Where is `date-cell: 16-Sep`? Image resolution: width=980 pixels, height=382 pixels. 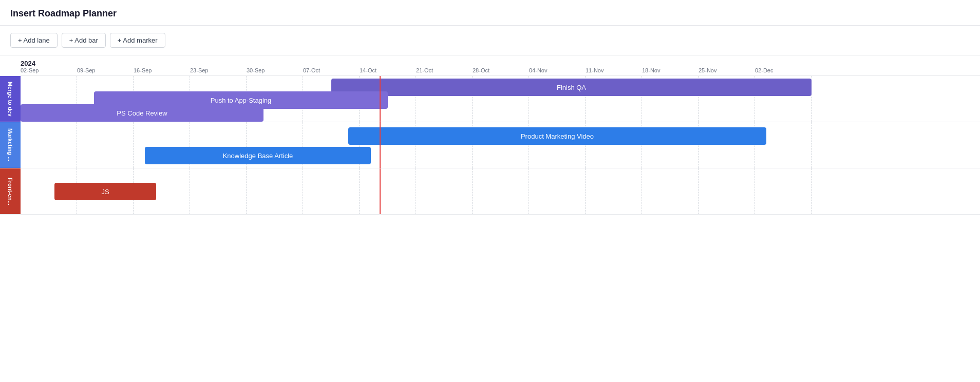
date-cell: 16-Sep is located at coordinates (162, 71).